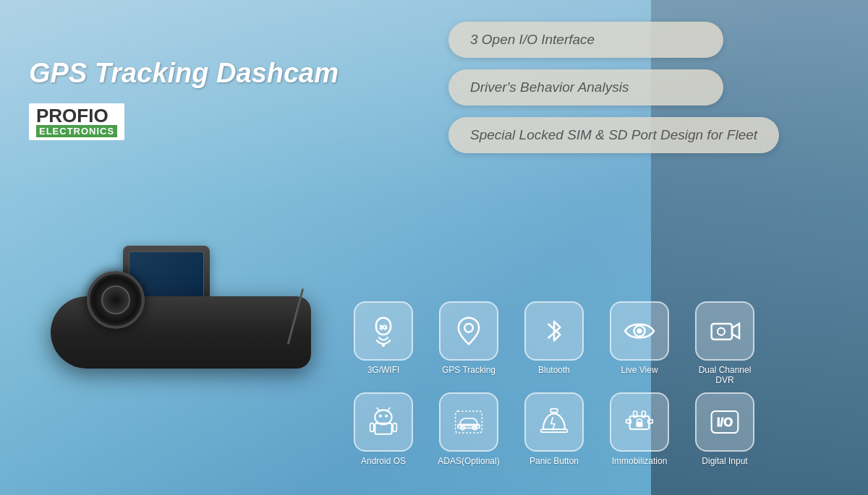  What do you see at coordinates (554, 331) in the screenshot?
I see `bluetooth-icon` at bounding box center [554, 331].